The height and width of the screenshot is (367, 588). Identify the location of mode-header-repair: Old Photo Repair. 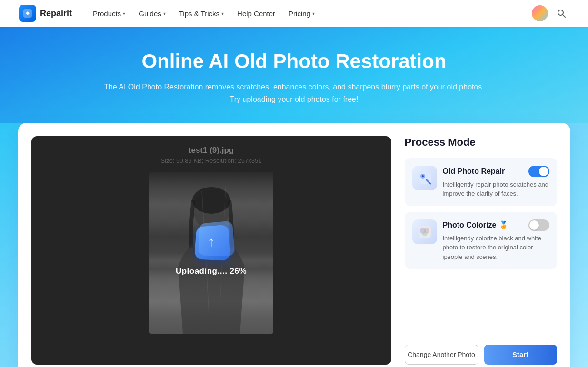
(496, 171).